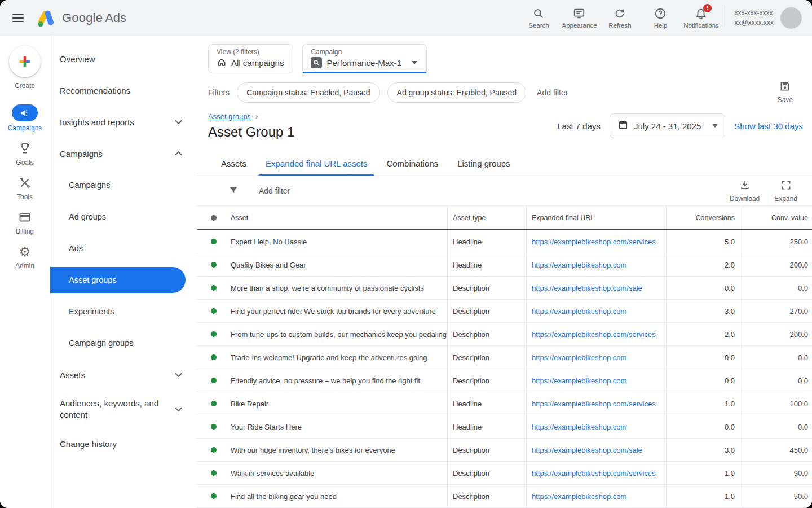 This screenshot has height=508, width=812. I want to click on table-row: More than a shop, we're a community of p…, so click(504, 288).